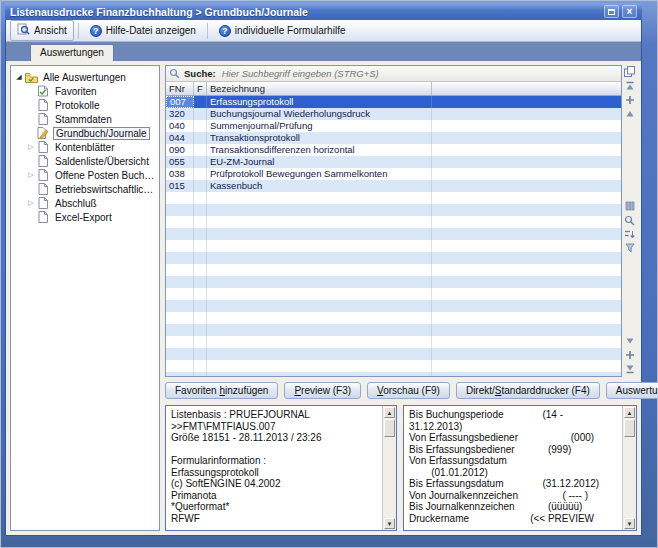 The height and width of the screenshot is (548, 658). I want to click on column-chooser-icon, so click(630, 206).